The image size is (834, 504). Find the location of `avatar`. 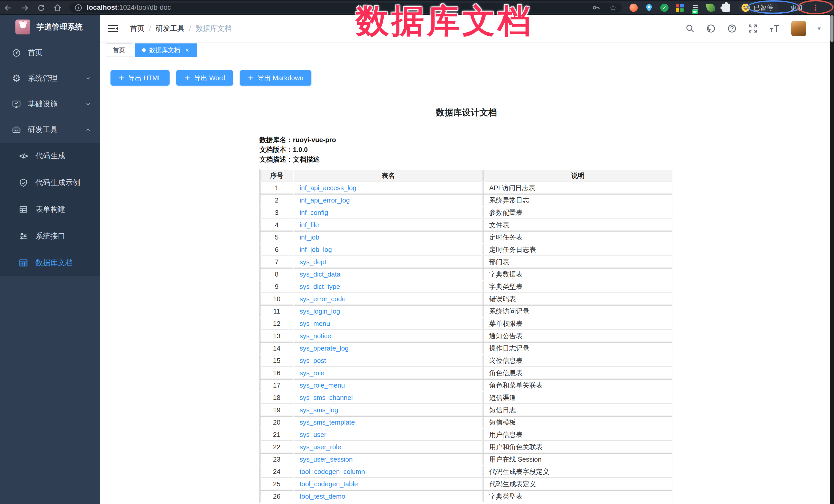

avatar is located at coordinates (799, 28).